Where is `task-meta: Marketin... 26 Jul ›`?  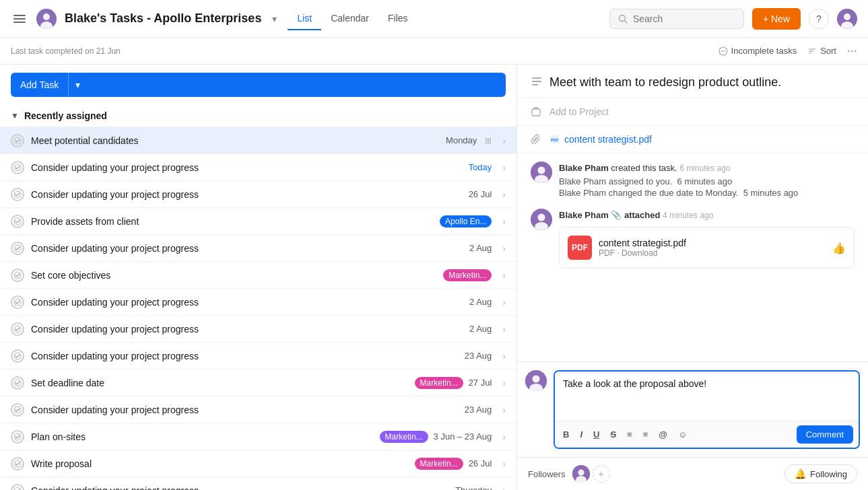
task-meta: Marketin... 26 Jul › is located at coordinates (461, 464).